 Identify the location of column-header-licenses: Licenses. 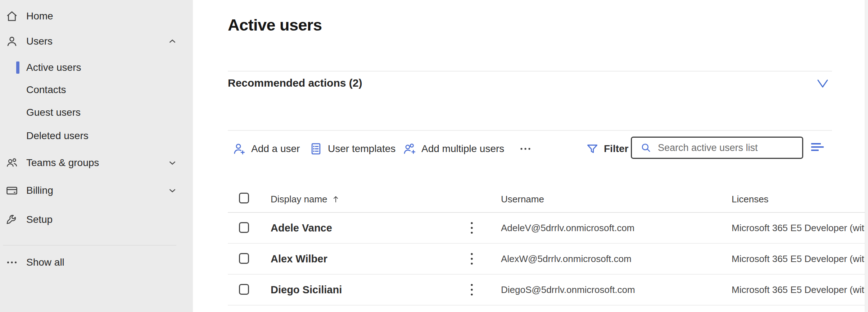
(750, 199).